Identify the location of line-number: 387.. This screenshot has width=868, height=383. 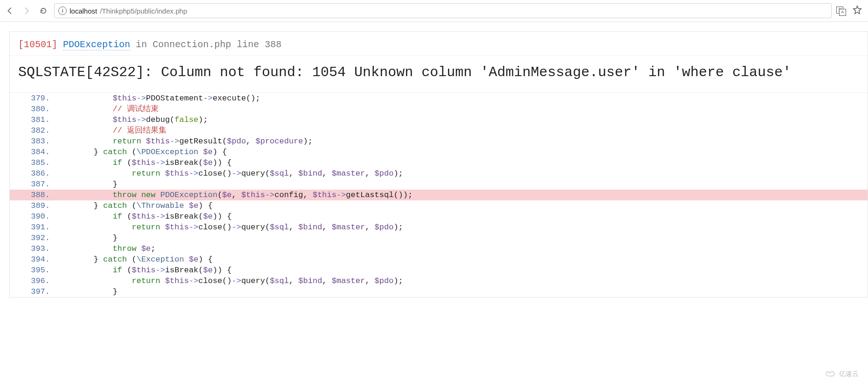
(31, 184).